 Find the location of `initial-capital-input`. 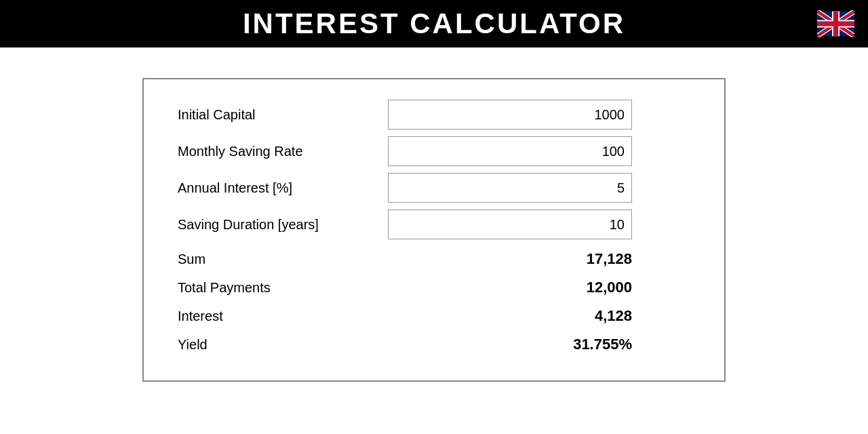

initial-capital-input is located at coordinates (510, 115).